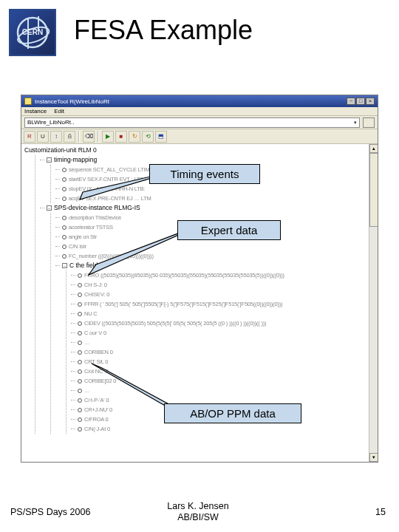  Describe the element at coordinates (108, 137) in the screenshot. I see `toolbar-btn-6: ▶` at that location.